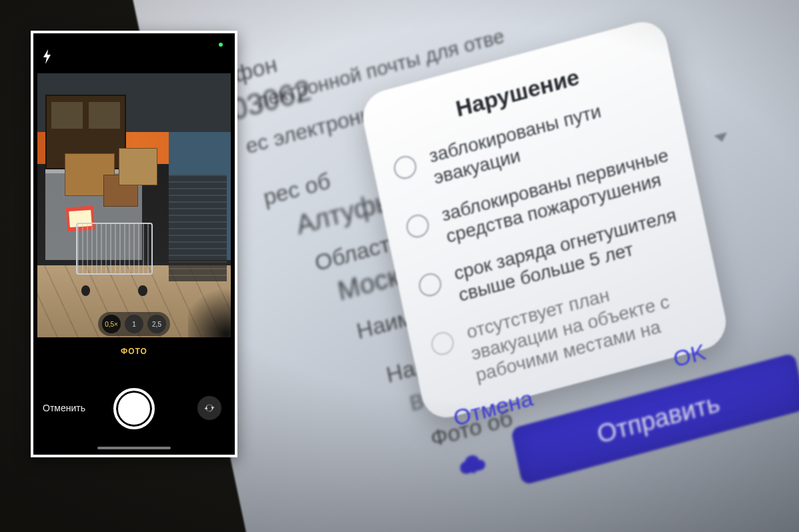 Image resolution: width=799 pixels, height=532 pixels. Describe the element at coordinates (567, 324) in the screenshot. I see `violation-option: отсутствует план эвакуации на объекте с …` at that location.